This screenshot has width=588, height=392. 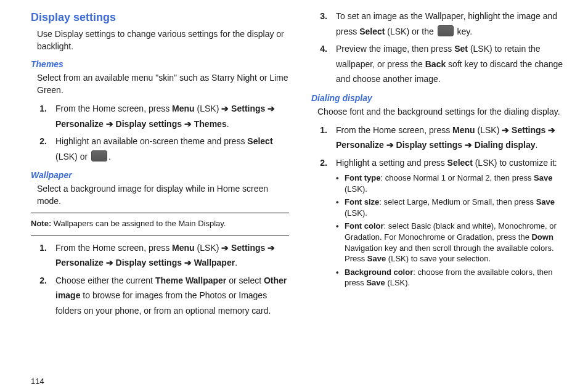 What do you see at coordinates (452, 277) in the screenshot?
I see `list-item: •Background color: choose from the avail…` at bounding box center [452, 277].